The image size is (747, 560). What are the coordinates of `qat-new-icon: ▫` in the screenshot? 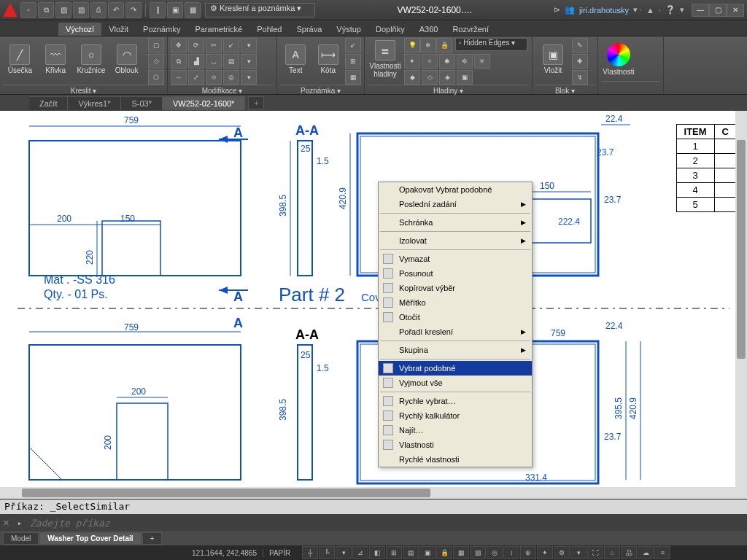 It's located at (28, 10).